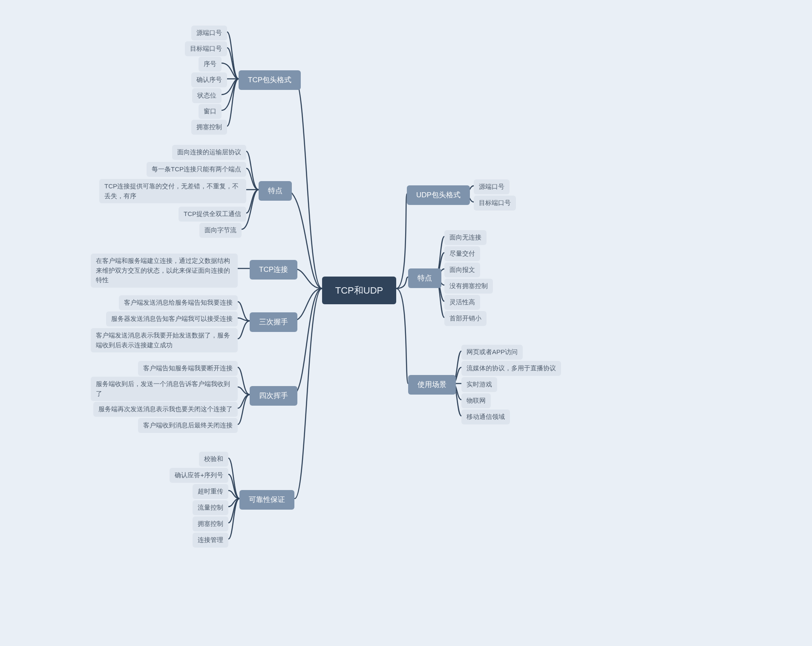 The image size is (812, 646). What do you see at coordinates (207, 95) in the screenshot?
I see `leaf-tcp-header-4: 状态位` at bounding box center [207, 95].